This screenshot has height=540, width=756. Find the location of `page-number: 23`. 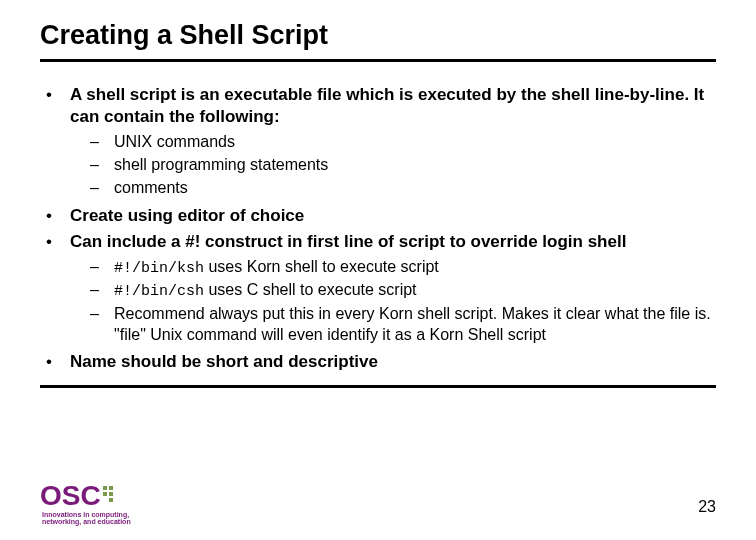

page-number: 23 is located at coordinates (707, 507).